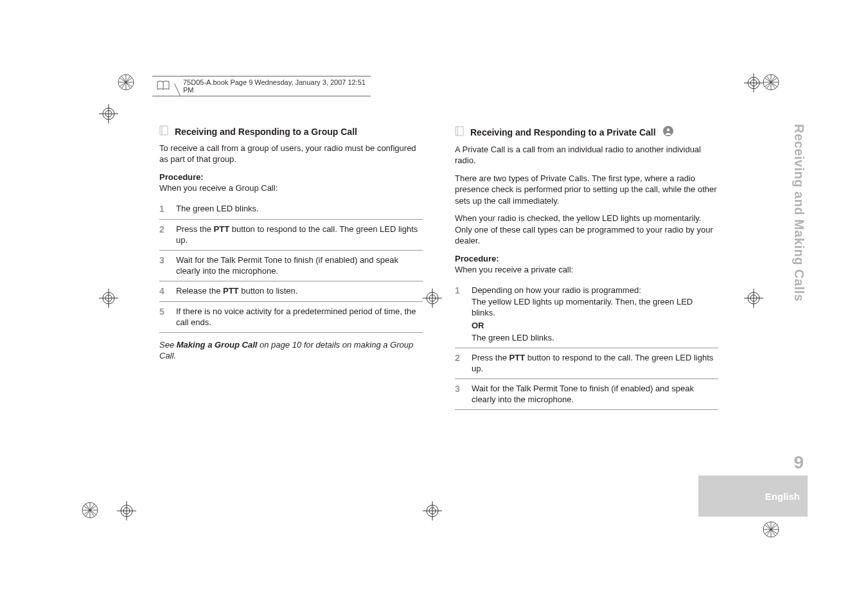  What do you see at coordinates (275, 86) in the screenshot?
I see `framemaker-header-text: 75D05-A.book Page 9 Wednesday, January 3…` at bounding box center [275, 86].